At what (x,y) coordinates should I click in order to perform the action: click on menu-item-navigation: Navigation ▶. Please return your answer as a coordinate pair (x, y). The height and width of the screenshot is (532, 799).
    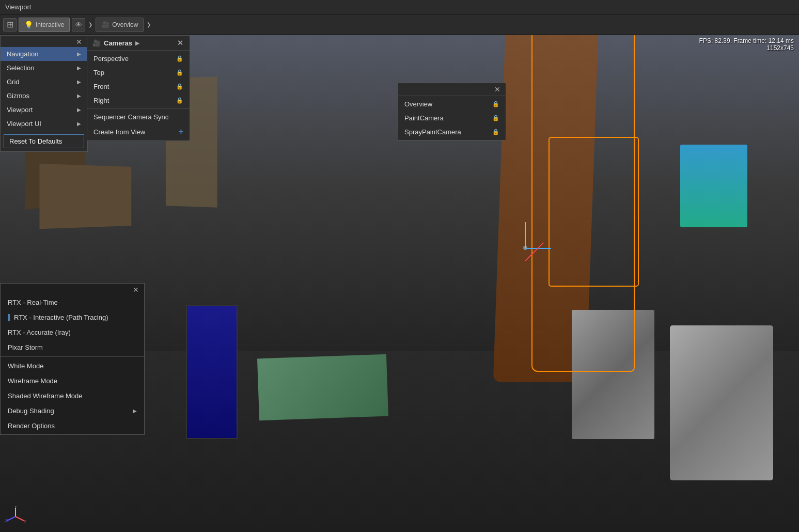
    Looking at the image, I should click on (44, 54).